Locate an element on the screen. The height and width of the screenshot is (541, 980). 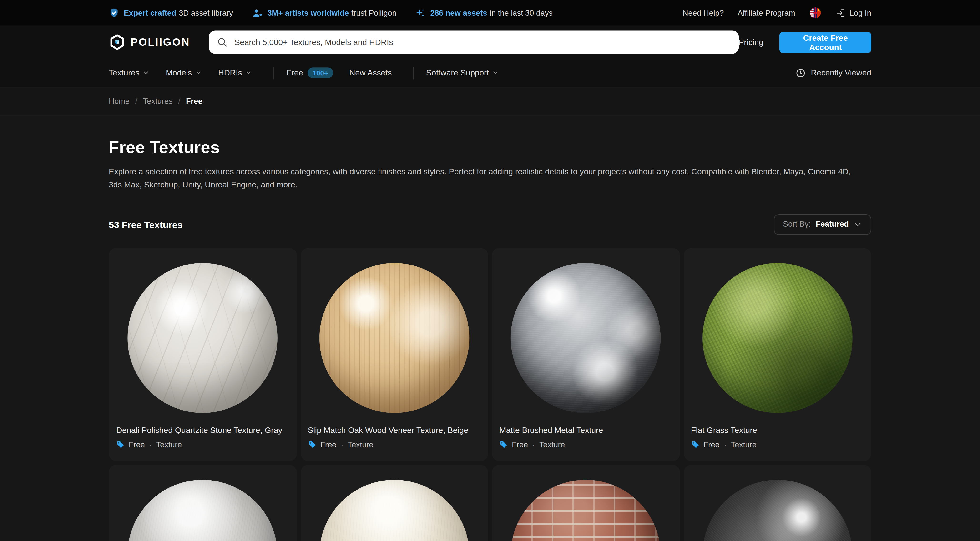
recently-viewed-button: Recently Viewed is located at coordinates (834, 73).